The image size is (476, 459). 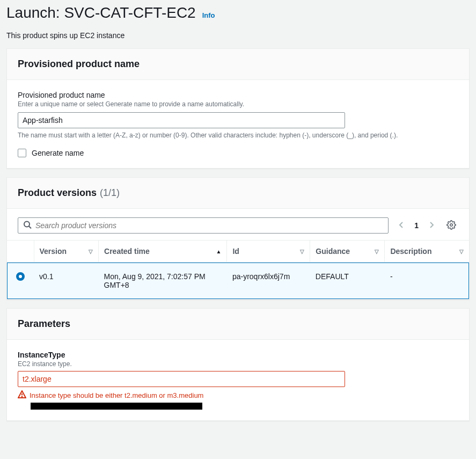 What do you see at coordinates (238, 324) in the screenshot?
I see `parameters-panel-title: Parameters` at bounding box center [238, 324].